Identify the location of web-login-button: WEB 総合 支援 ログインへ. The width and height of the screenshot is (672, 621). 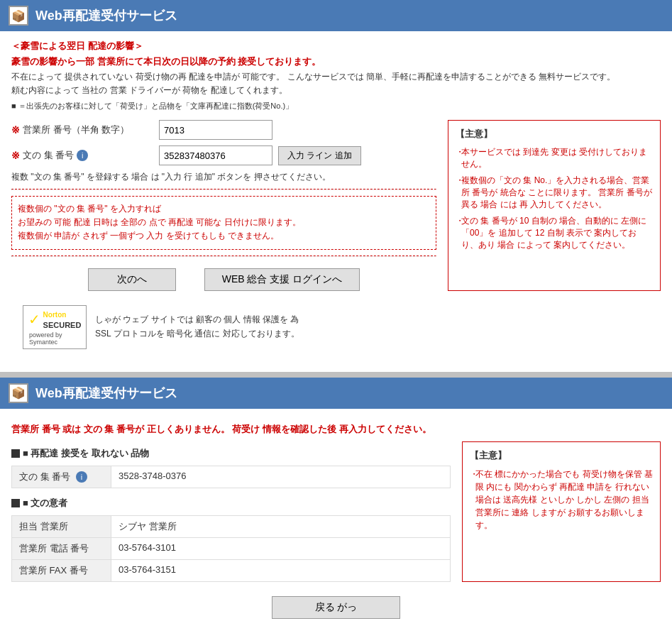
(282, 280).